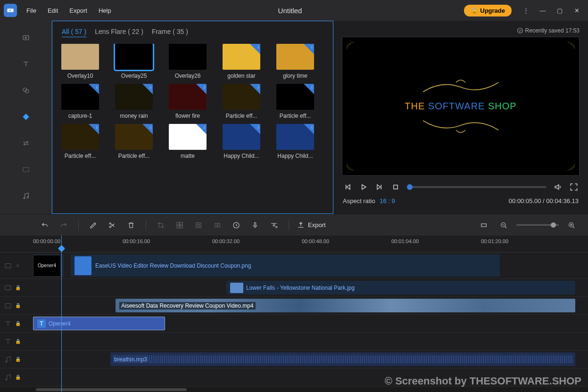  I want to click on voiceover-button, so click(255, 225).